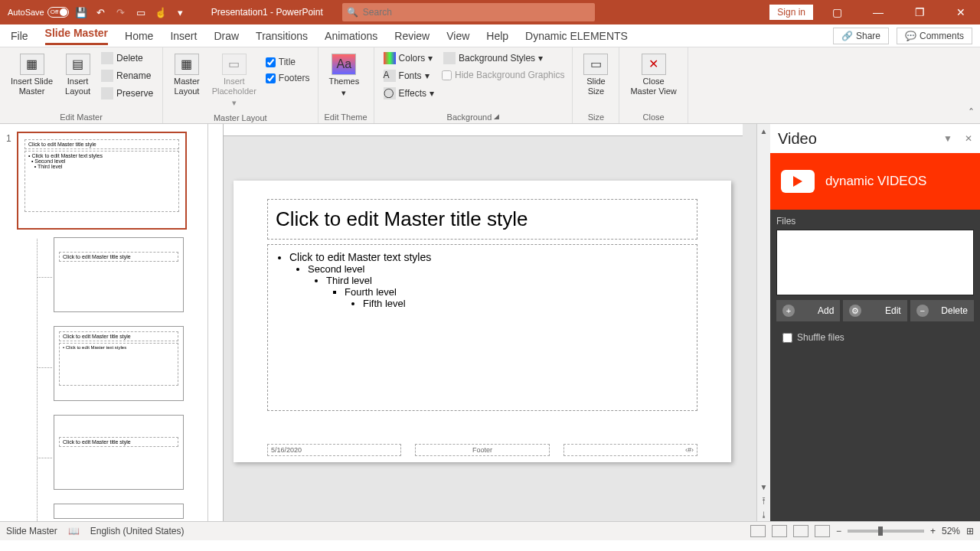 This screenshot has width=980, height=551. What do you see at coordinates (119, 275) in the screenshot?
I see `layout-thumb-1: Click to edit Master title style` at bounding box center [119, 275].